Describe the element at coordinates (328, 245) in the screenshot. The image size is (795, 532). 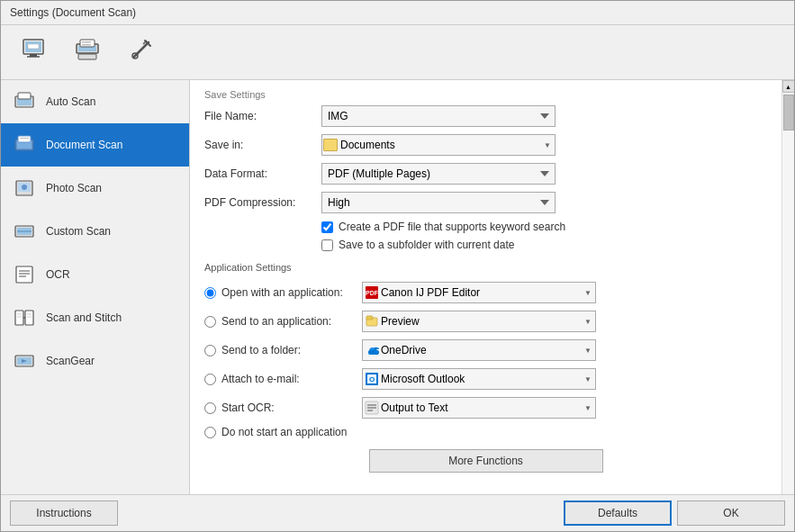
I see `subfolder-date-checkbox` at that location.